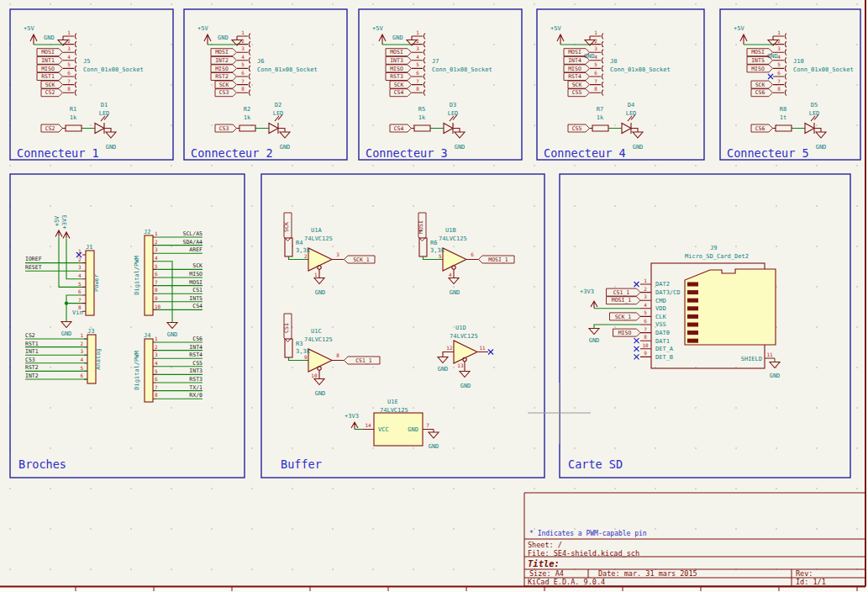  What do you see at coordinates (197, 266) in the screenshot?
I see `net-label: SCK` at bounding box center [197, 266].